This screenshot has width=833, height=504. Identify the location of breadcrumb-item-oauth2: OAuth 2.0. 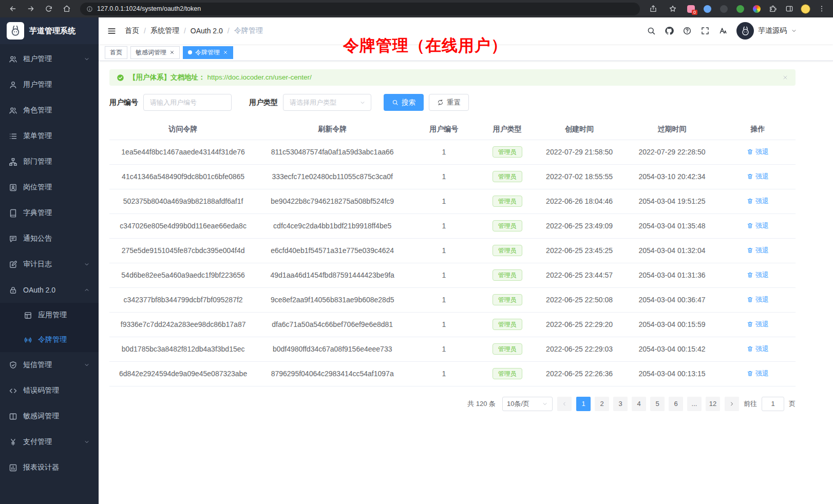
(206, 31).